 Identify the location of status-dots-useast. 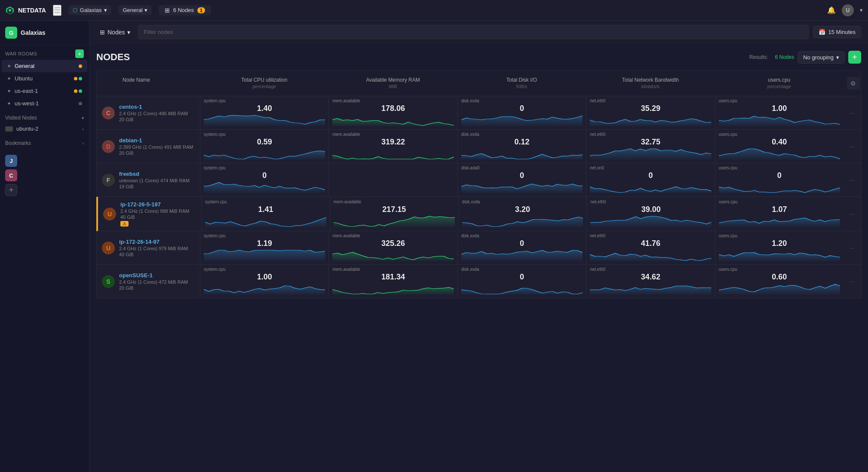
(78, 91).